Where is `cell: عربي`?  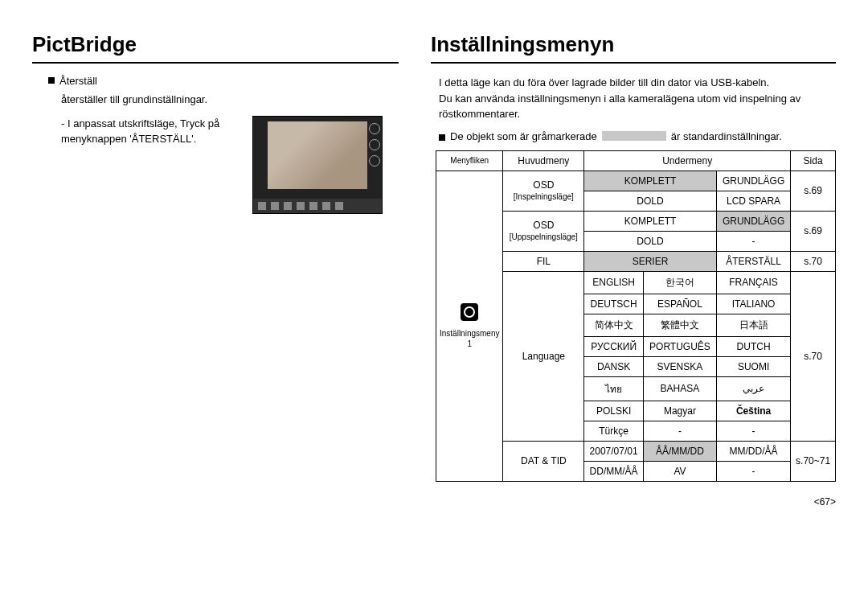 cell: عربي is located at coordinates (753, 388).